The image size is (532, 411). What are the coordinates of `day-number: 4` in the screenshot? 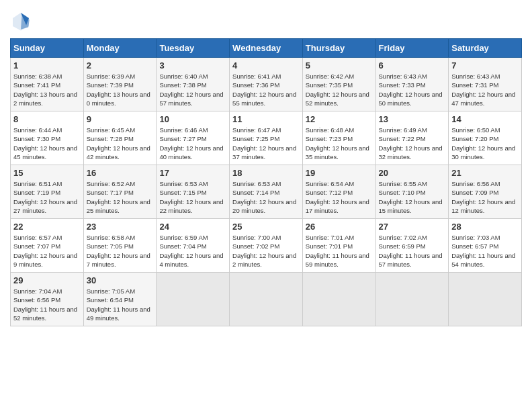 It's located at (266, 66).